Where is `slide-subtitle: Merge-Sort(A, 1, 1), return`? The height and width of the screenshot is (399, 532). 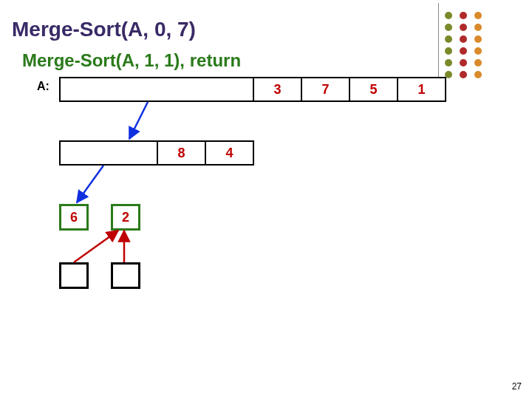 slide-subtitle: Merge-Sort(A, 1, 1), return is located at coordinates (132, 61).